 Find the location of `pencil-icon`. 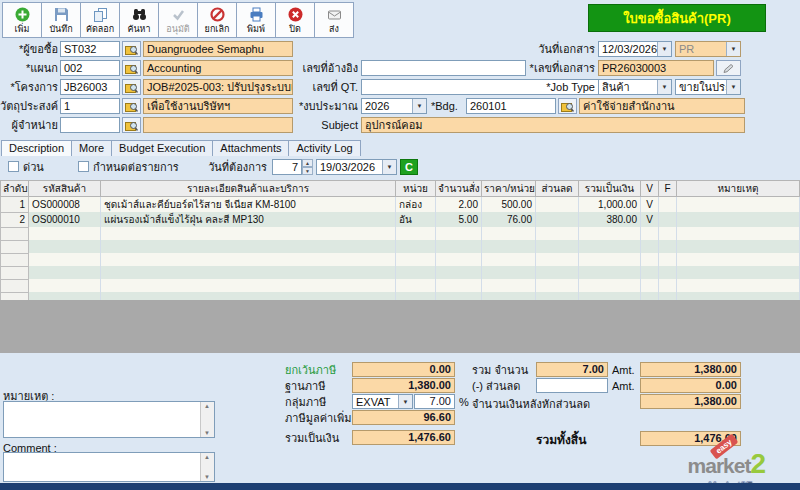

pencil-icon is located at coordinates (728, 68).